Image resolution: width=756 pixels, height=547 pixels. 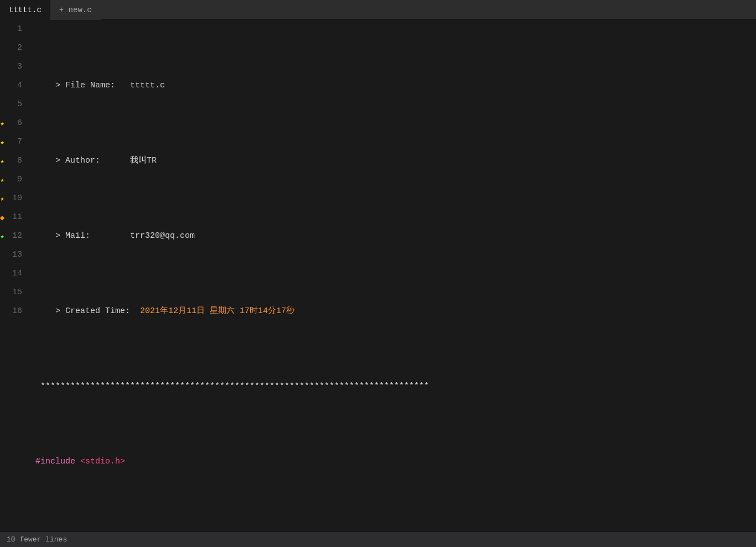 I want to click on line3-text: > Mail: trr320@qq.com, so click(x=115, y=236).